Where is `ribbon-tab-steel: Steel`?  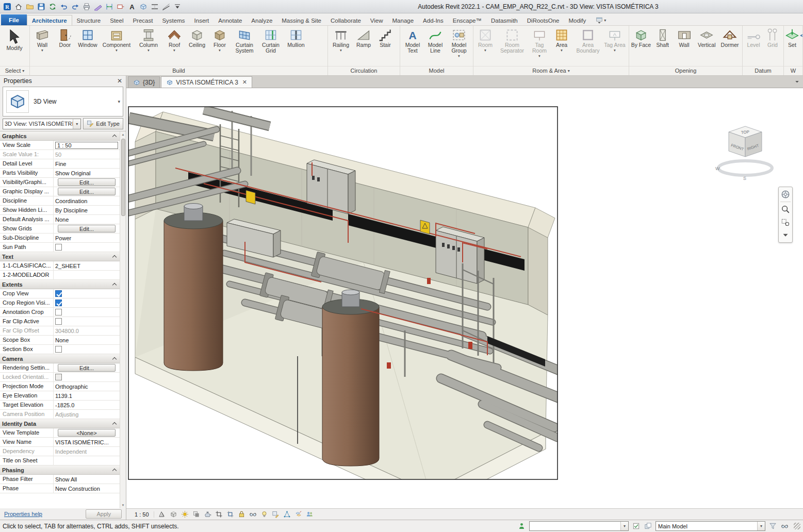 ribbon-tab-steel: Steel is located at coordinates (117, 21).